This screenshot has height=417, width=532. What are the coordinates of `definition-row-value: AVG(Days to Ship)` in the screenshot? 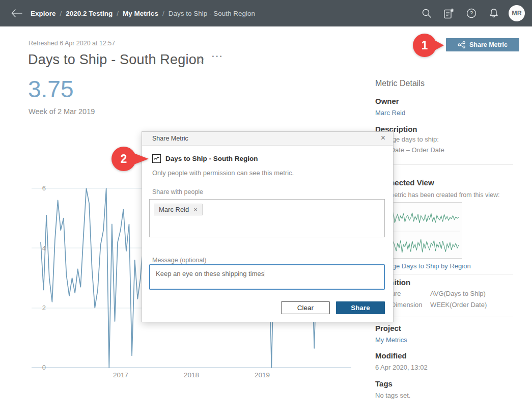 It's located at (458, 293).